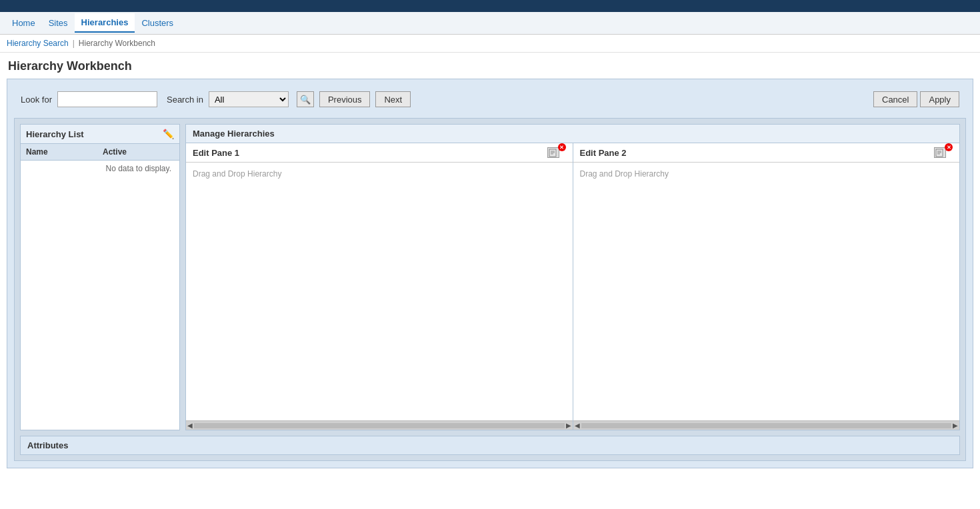  What do you see at coordinates (562, 147) in the screenshot?
I see `pane-1-close-icon: ✕` at bounding box center [562, 147].